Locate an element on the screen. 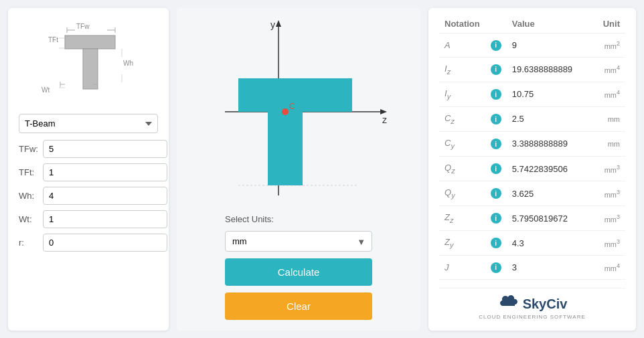 Image resolution: width=644 pixels, height=338 pixels. col-header-empty is located at coordinates (496, 24).